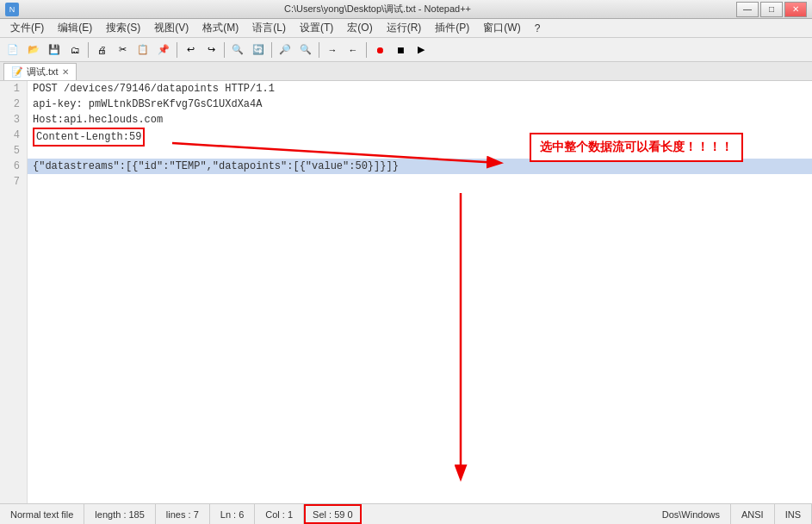  I want to click on status-filetype: Normal text file, so click(42, 514).